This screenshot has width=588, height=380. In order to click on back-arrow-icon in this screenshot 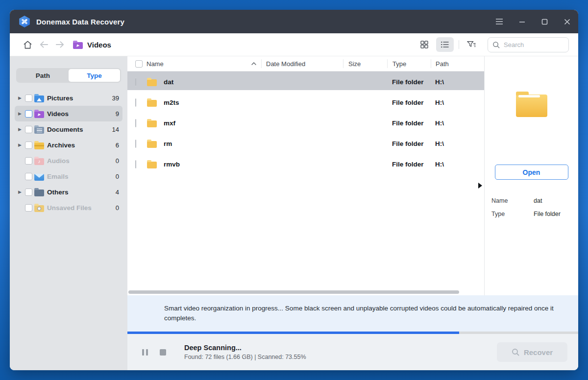, I will do `click(44, 45)`.